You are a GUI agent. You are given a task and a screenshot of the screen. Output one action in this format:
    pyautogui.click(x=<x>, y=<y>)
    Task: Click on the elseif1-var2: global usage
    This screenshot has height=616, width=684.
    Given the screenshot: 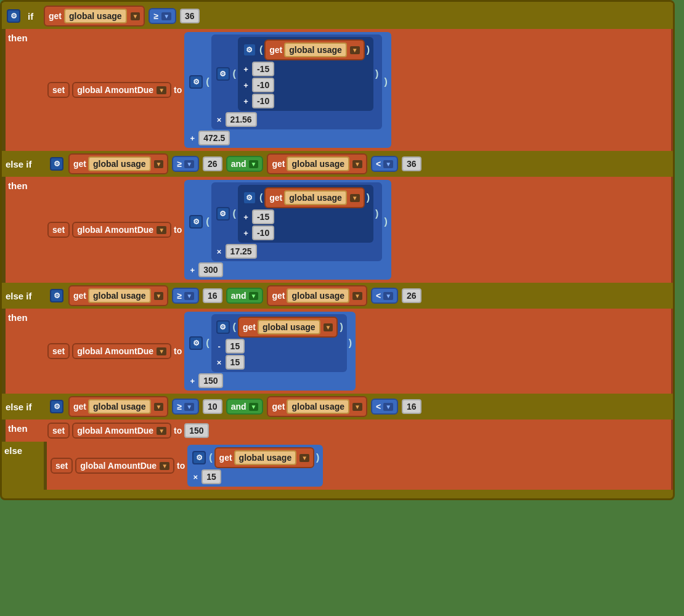 What is the action you would take?
    pyautogui.click(x=318, y=164)
    